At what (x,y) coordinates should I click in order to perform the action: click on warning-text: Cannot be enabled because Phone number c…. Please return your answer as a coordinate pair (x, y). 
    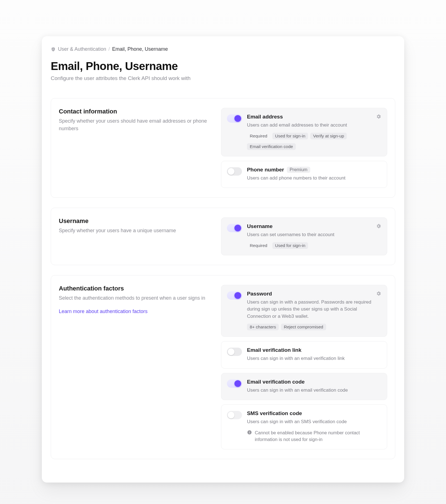
    Looking at the image, I should click on (318, 436).